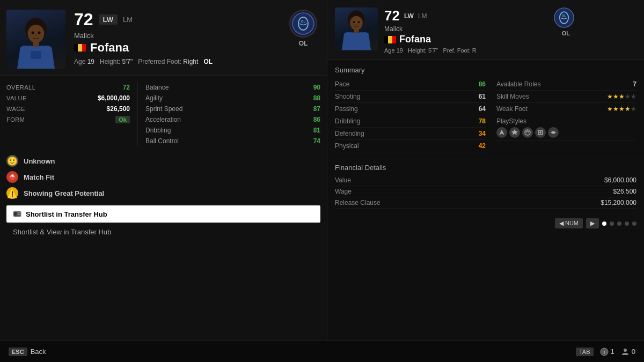 The image size is (644, 362). Describe the element at coordinates (621, 109) in the screenshot. I see `weak-foot-stars: ★★★★★` at that location.